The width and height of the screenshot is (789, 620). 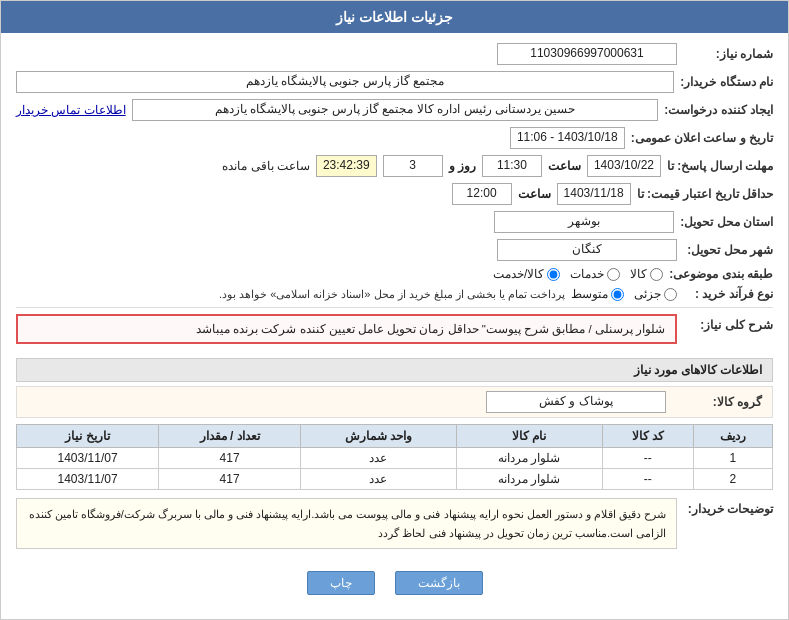 I want to click on cell-1-0: 2, so click(x=732, y=480).